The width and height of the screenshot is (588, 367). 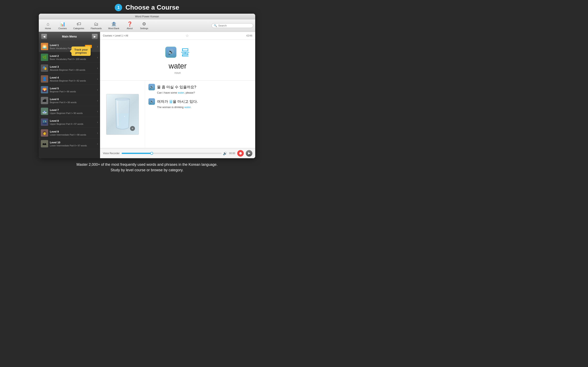 I want to click on toolbar: ⌂ Home 📊 Courses 🏷 Categories 🗂 Flashcar…, so click(x=147, y=26).